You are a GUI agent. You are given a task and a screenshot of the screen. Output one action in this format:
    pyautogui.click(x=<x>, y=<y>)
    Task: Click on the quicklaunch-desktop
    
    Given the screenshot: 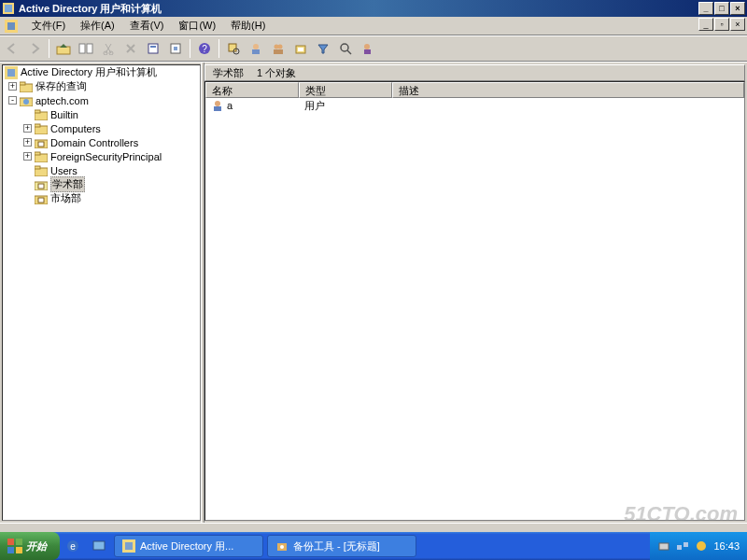 What is the action you would take?
    pyautogui.click(x=99, y=546)
    